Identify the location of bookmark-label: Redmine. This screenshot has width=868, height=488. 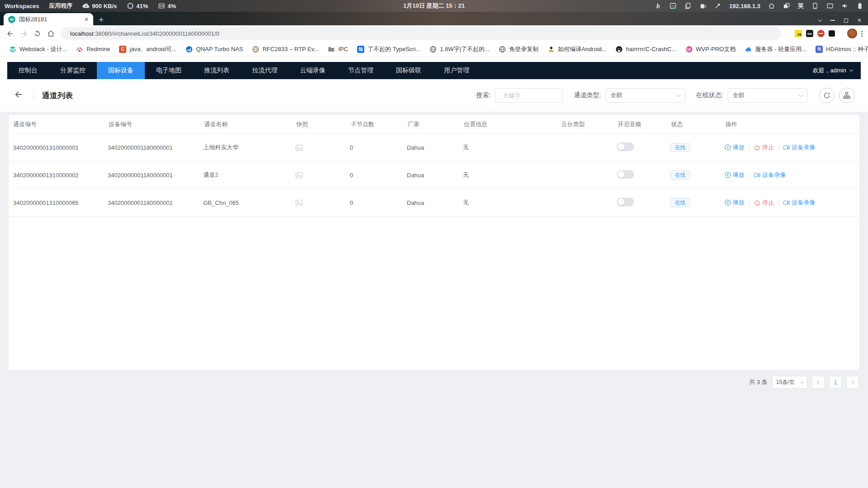
(98, 49).